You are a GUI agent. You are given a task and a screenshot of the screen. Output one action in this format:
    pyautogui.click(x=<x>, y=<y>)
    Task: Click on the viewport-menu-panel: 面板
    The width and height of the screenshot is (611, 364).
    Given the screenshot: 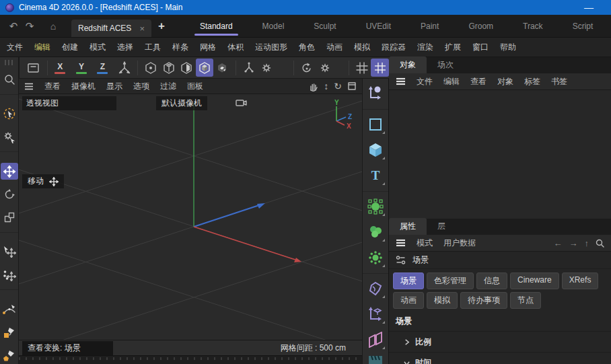 What is the action you would take?
    pyautogui.click(x=195, y=86)
    